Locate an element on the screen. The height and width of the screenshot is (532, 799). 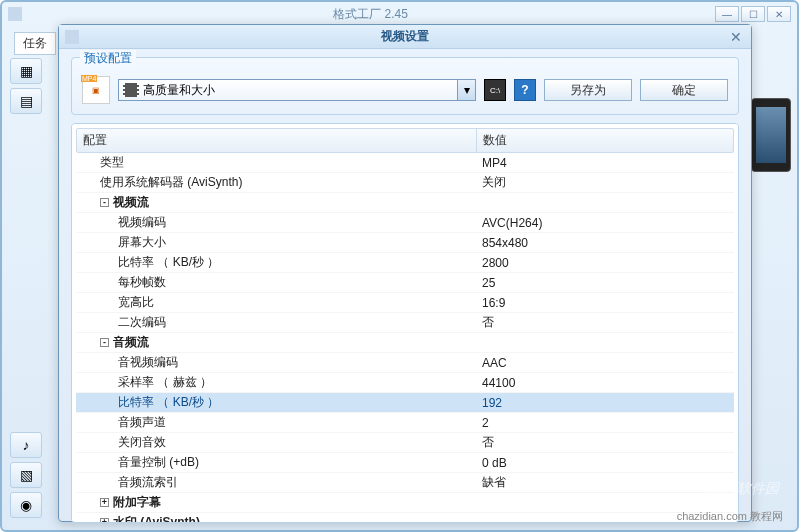
header-value: 数值 is located at coordinates (605, 140).